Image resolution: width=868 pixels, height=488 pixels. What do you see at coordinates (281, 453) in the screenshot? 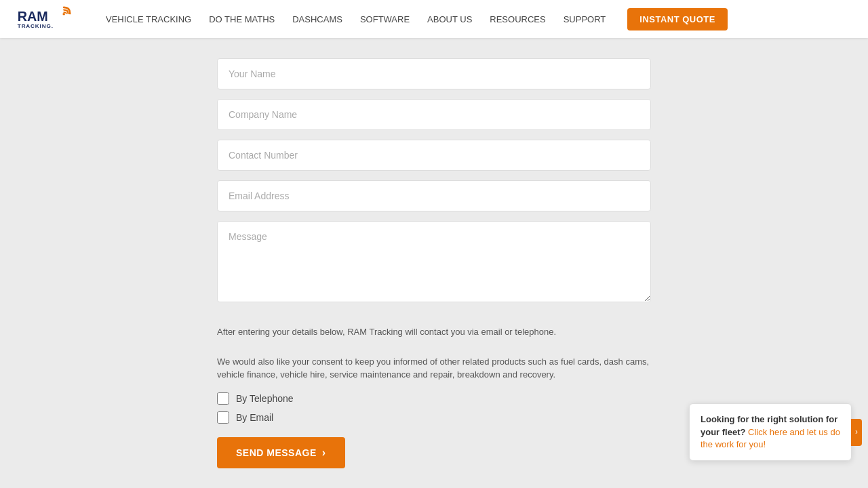
I see `send-message-button: SEND MESSAGE ›` at bounding box center [281, 453].